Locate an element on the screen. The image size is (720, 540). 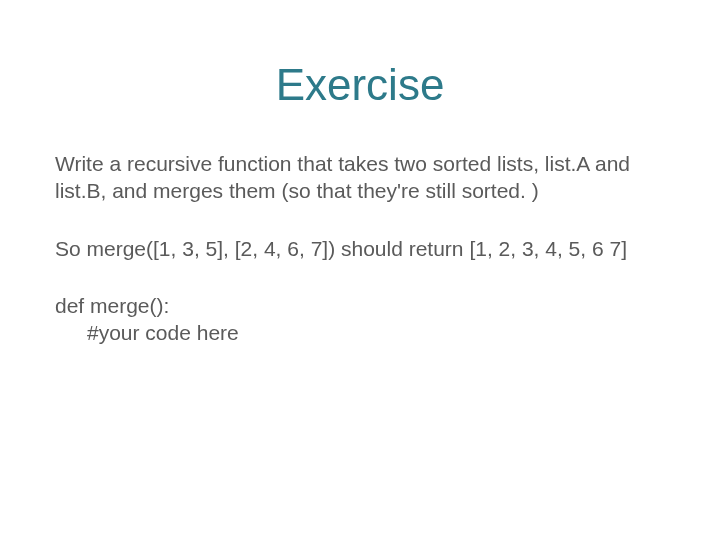
exercise-description: Write a recursive function that takes tw… is located at coordinates (360, 178).